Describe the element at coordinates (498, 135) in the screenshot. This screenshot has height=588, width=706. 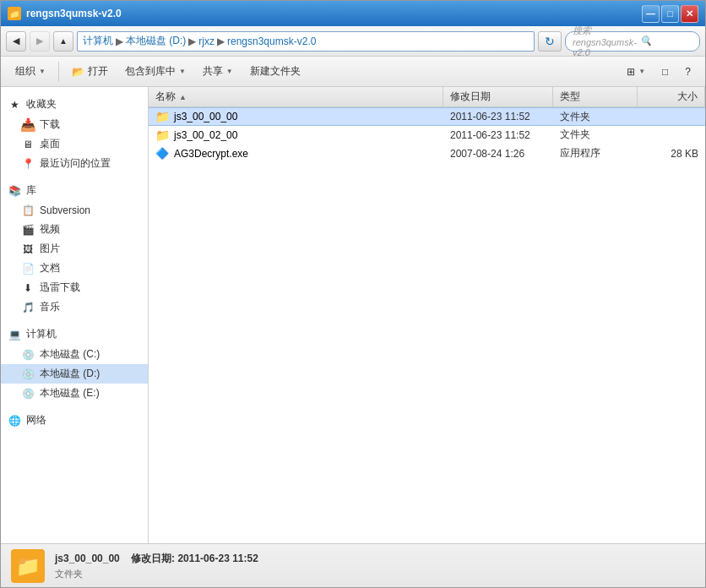
I see `file-date-1: 2011-06-23 11:52` at that location.